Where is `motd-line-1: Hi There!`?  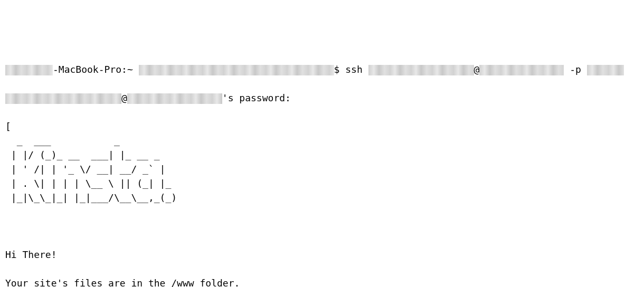 motd-line-1: Hi There! is located at coordinates (322, 254).